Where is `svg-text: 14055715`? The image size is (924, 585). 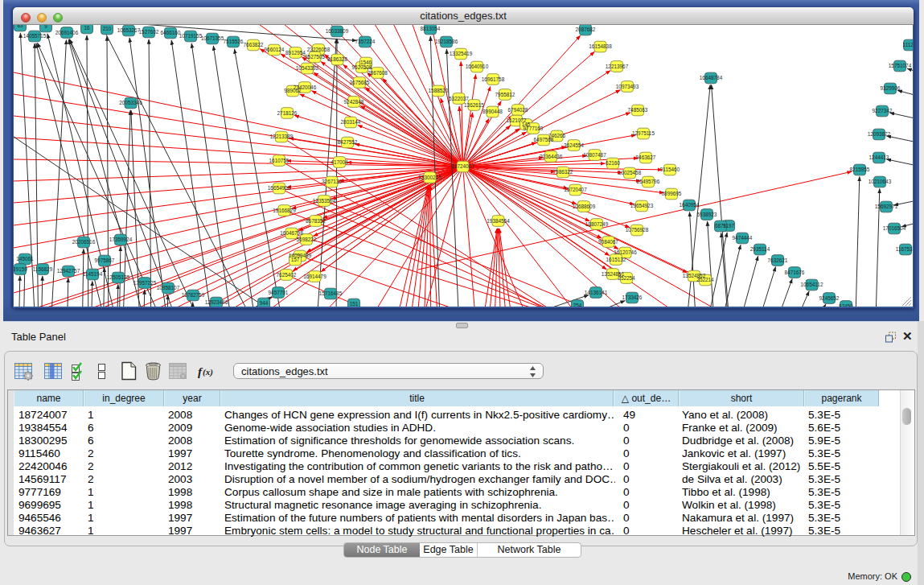
svg-text: 14055715 is located at coordinates (35, 35).